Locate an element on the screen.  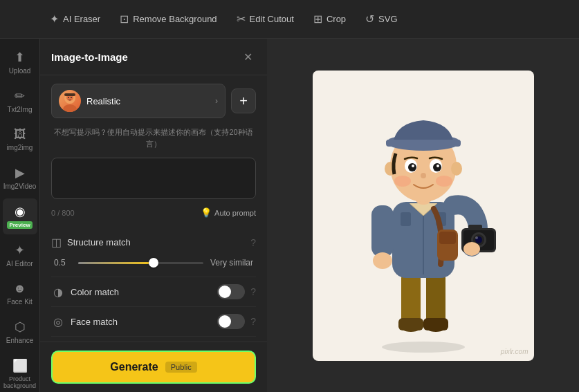
upload-label: Upload is located at coordinates (20, 71).